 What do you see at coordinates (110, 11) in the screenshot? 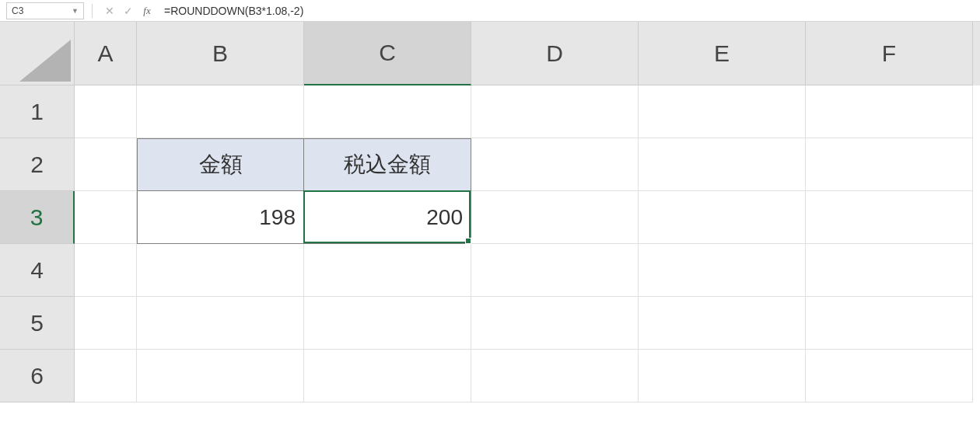
I see `cancel-icon: ✕` at bounding box center [110, 11].